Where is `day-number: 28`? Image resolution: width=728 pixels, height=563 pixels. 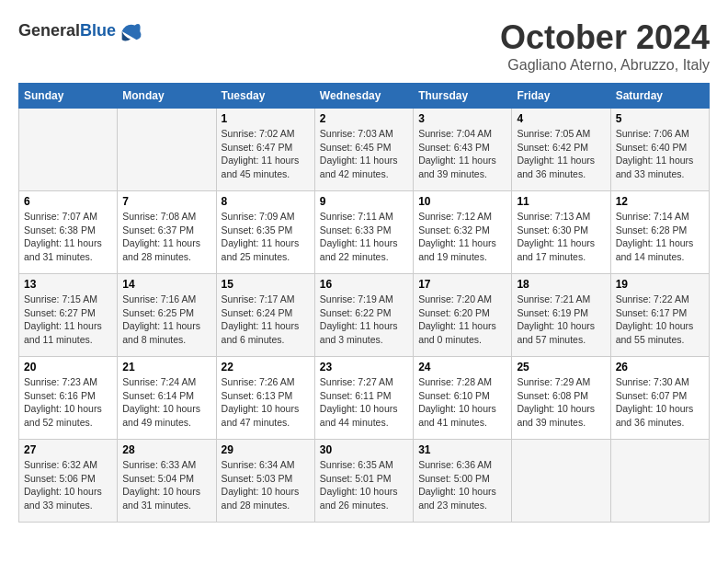 day-number: 28 is located at coordinates (166, 450).